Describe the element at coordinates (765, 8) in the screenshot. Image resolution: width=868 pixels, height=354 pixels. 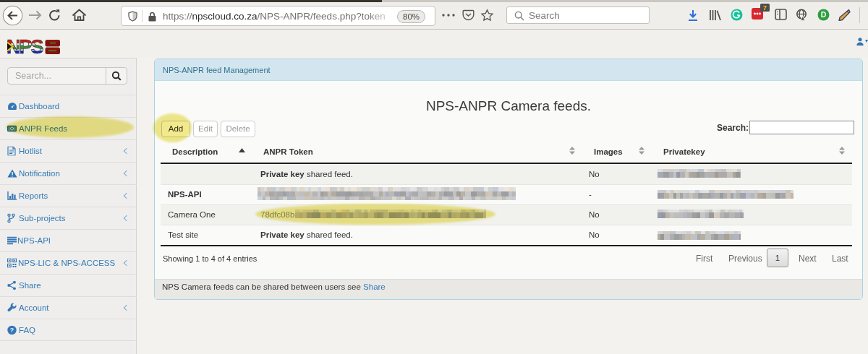
I see `svg-text: 7` at that location.